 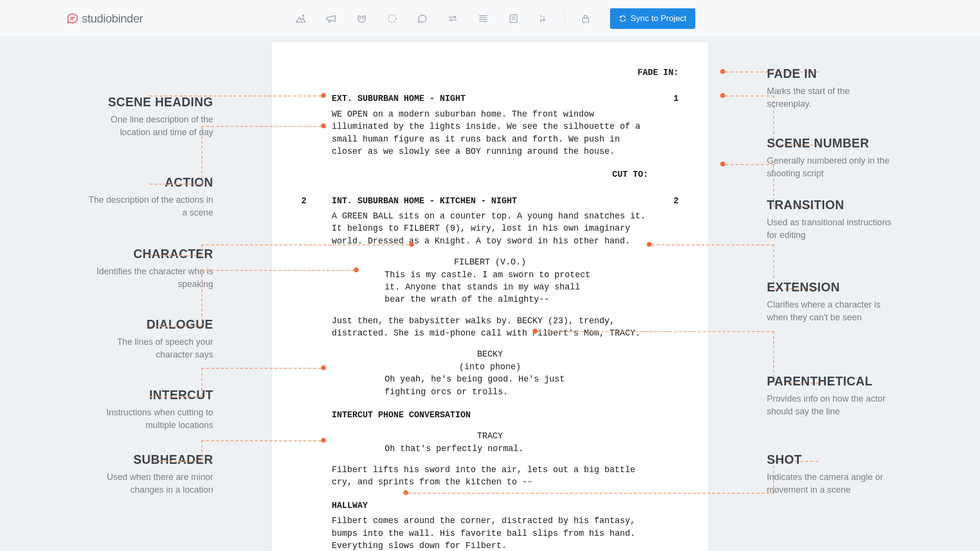 I want to click on dash-action-h2, so click(x=175, y=184).